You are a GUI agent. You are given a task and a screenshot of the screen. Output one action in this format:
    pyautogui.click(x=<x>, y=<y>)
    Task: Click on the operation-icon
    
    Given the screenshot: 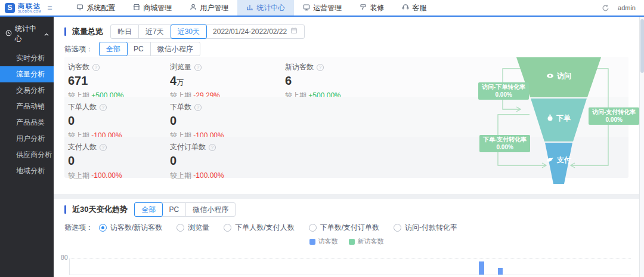 What is the action you would take?
    pyautogui.click(x=306, y=8)
    